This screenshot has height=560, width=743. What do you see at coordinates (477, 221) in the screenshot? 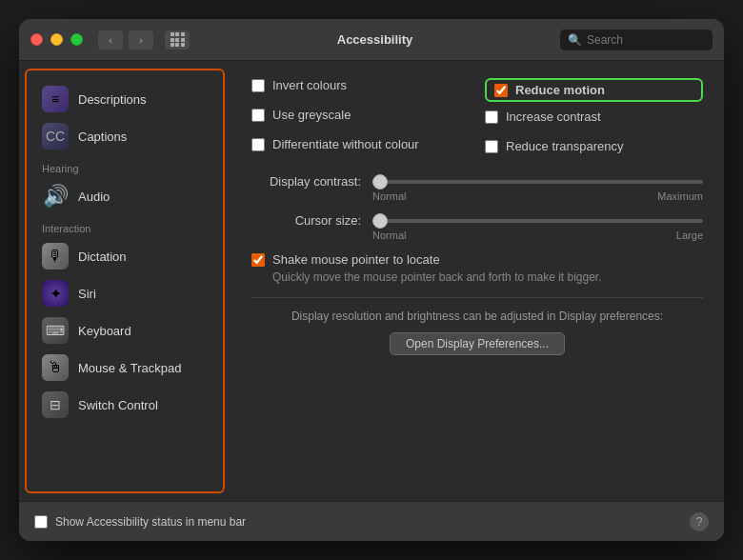
I see `cursor-size-row: Cursor size:` at bounding box center [477, 221].